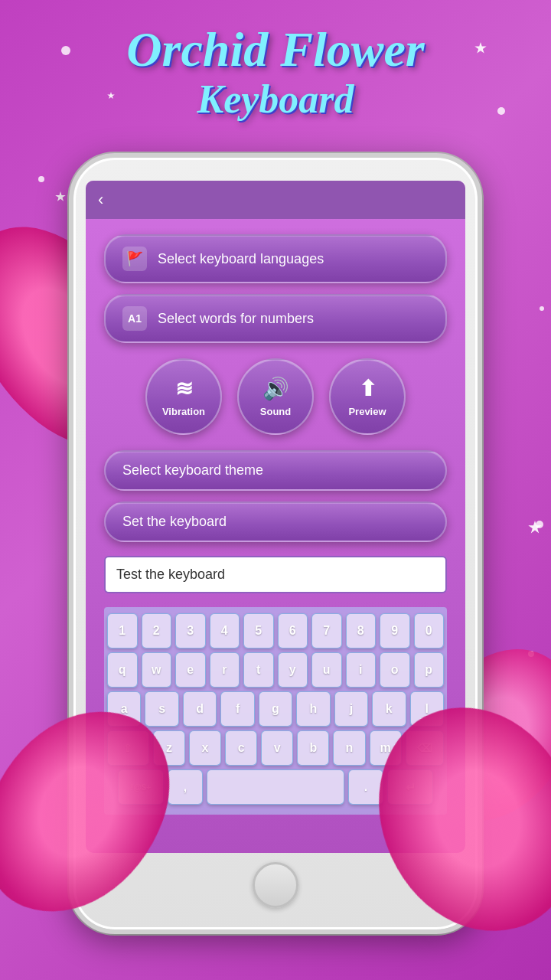 The image size is (551, 980). Describe the element at coordinates (276, 72) in the screenshot. I see `app-title-area: Orchid Flower Keyboard` at that location.